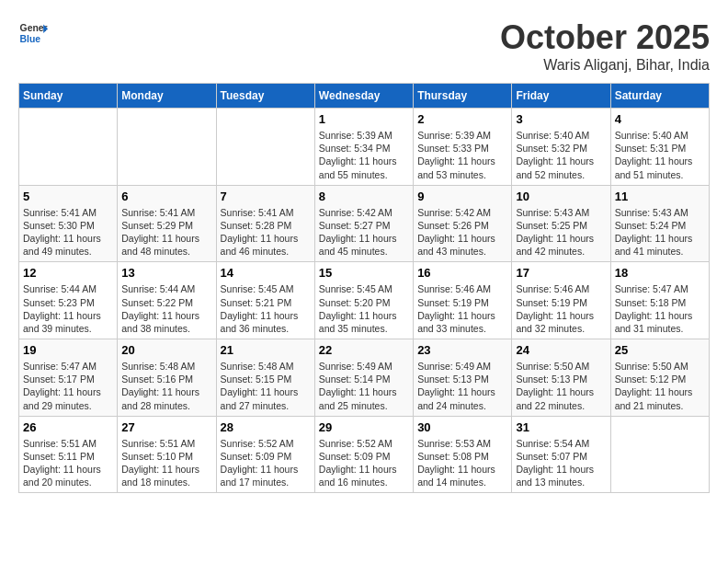 The width and height of the screenshot is (728, 563). What do you see at coordinates (68, 386) in the screenshot?
I see `cell-content: Sunrise: 5:47 AM Sunset: 5:17 PM Dayligh…` at bounding box center [68, 386].